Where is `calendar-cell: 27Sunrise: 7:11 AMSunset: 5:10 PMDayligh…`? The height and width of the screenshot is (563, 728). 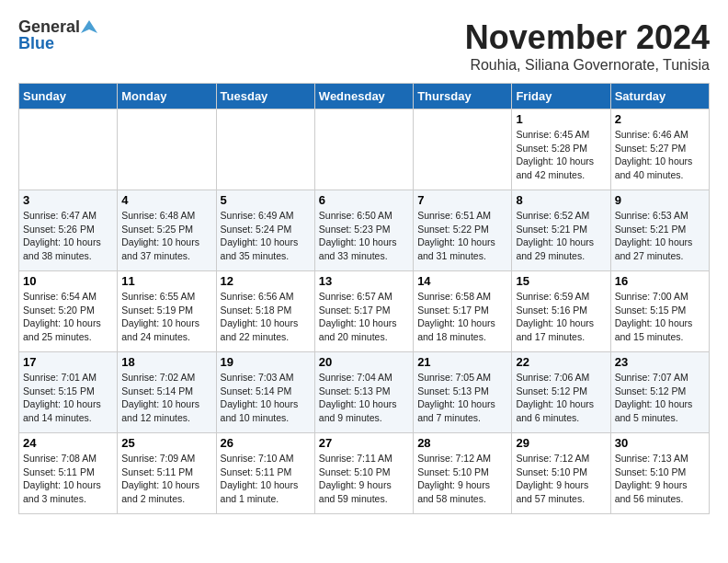 calendar-cell: 27Sunrise: 7:11 AMSunset: 5:10 PMDayligh… is located at coordinates (364, 474).